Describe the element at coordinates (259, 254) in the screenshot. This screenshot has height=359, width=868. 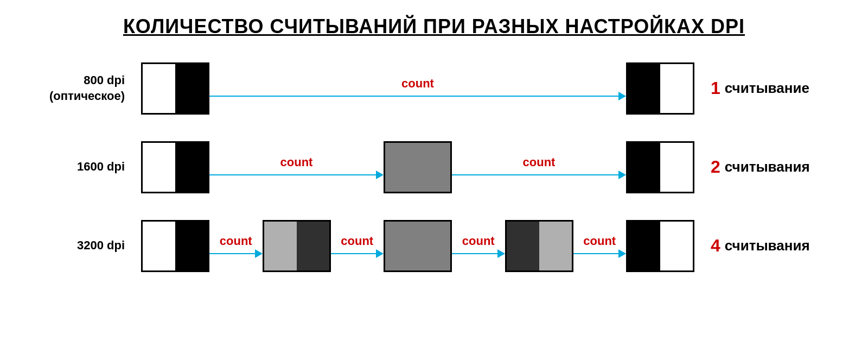
I see `arrow-3200-1-head` at that location.